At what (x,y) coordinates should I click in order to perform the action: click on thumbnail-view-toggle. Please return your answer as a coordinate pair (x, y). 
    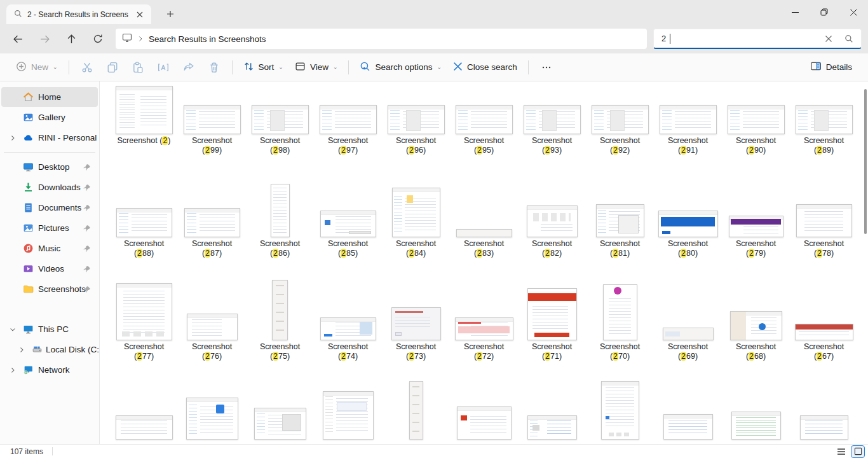
    Looking at the image, I should click on (858, 452).